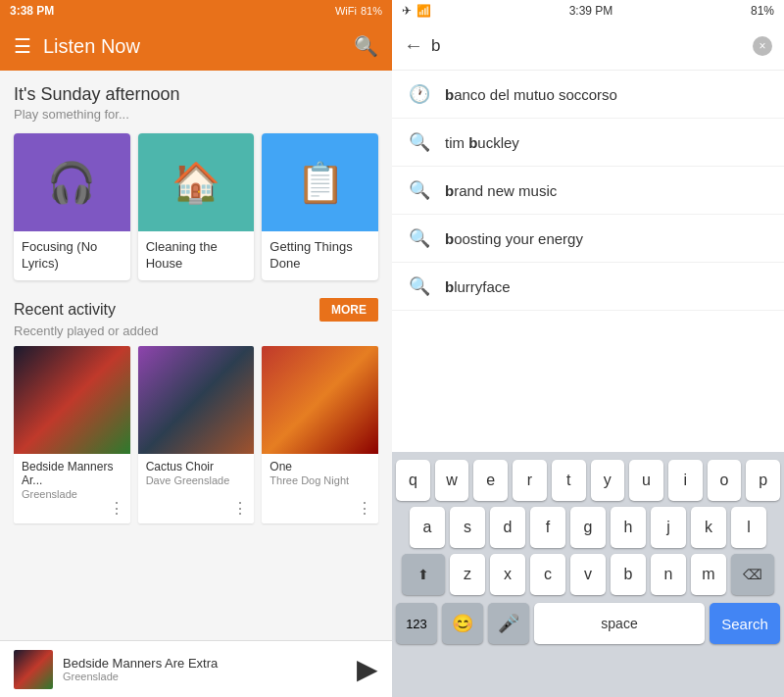 The width and height of the screenshot is (784, 697). Describe the element at coordinates (568, 480) in the screenshot. I see `key-t: t` at that location.